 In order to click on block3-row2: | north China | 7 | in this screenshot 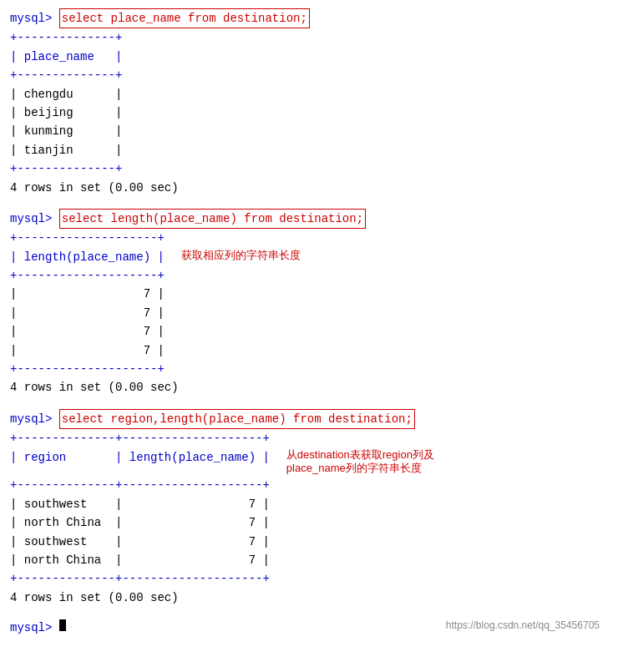, I will do `click(309, 523)`.